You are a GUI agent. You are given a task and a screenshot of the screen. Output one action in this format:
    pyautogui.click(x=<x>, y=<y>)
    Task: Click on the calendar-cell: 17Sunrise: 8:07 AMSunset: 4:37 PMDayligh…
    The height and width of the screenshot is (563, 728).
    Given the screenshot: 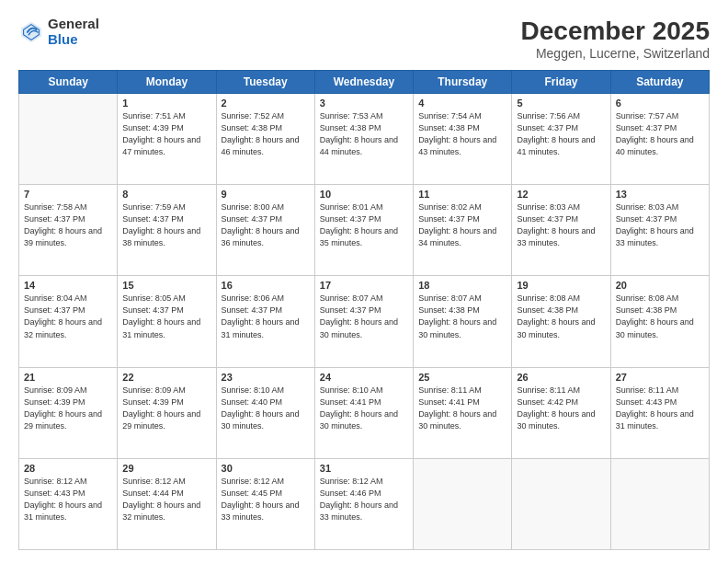 What is the action you would take?
    pyautogui.click(x=364, y=322)
    